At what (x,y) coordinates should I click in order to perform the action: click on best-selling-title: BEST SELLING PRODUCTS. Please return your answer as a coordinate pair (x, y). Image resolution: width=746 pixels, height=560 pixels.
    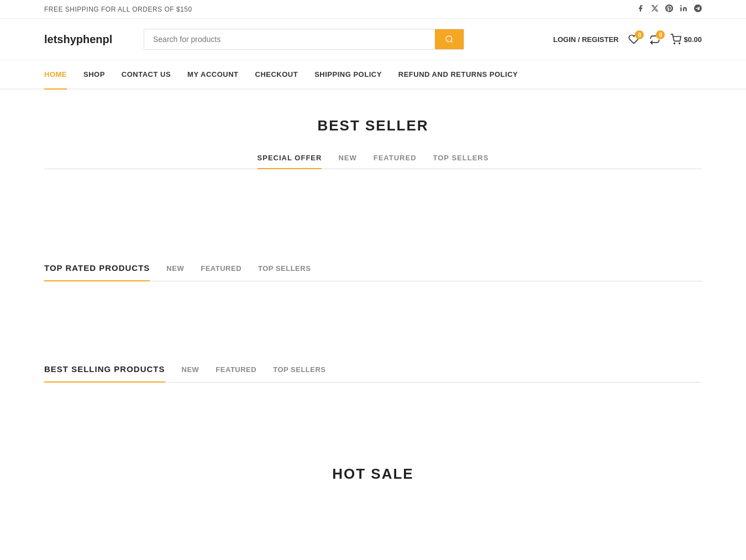
    Looking at the image, I should click on (105, 374).